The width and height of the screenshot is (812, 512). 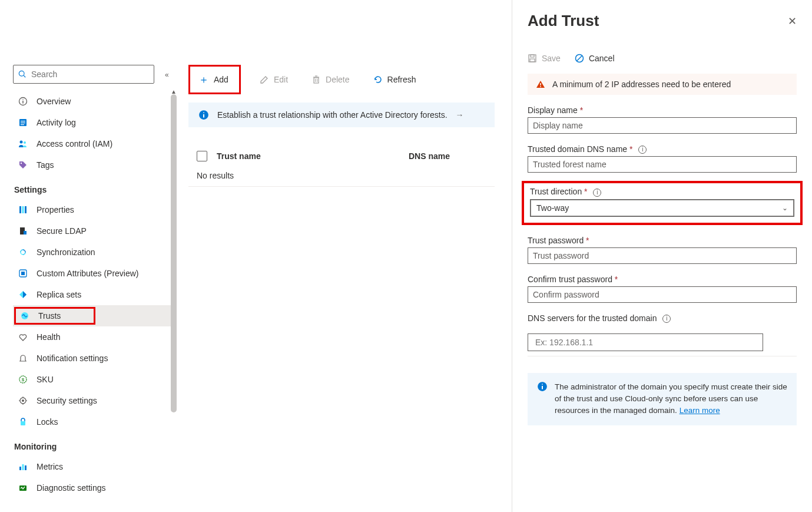 I want to click on arrow-right-icon: →, so click(x=460, y=115).